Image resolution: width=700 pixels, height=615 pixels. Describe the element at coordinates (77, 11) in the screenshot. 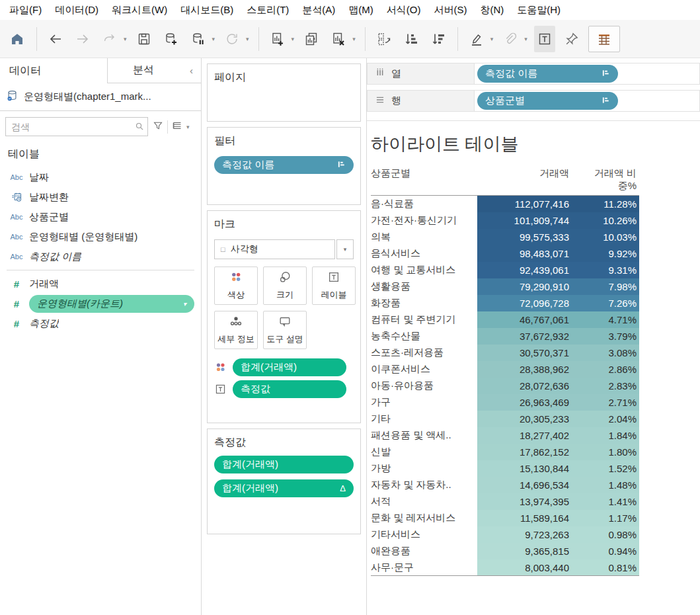

I see `menu-item-데이터: 데이터(D)` at that location.